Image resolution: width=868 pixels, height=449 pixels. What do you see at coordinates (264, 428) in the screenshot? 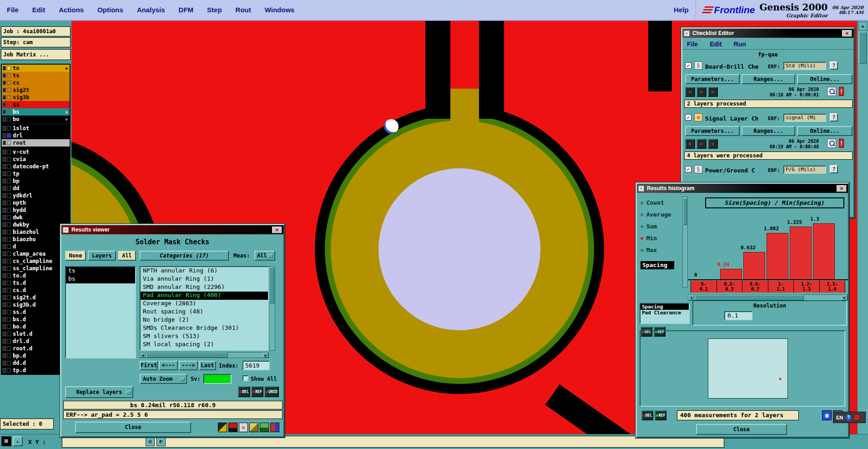
I see `pan-view-icon` at bounding box center [264, 428].